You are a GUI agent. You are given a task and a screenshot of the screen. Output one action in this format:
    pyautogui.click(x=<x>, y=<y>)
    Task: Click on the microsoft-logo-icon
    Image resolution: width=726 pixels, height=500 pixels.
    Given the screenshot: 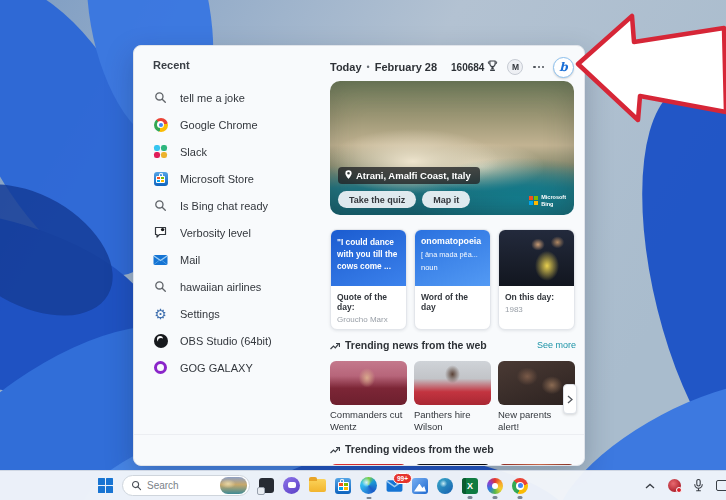 What is the action you would take?
    pyautogui.click(x=534, y=200)
    